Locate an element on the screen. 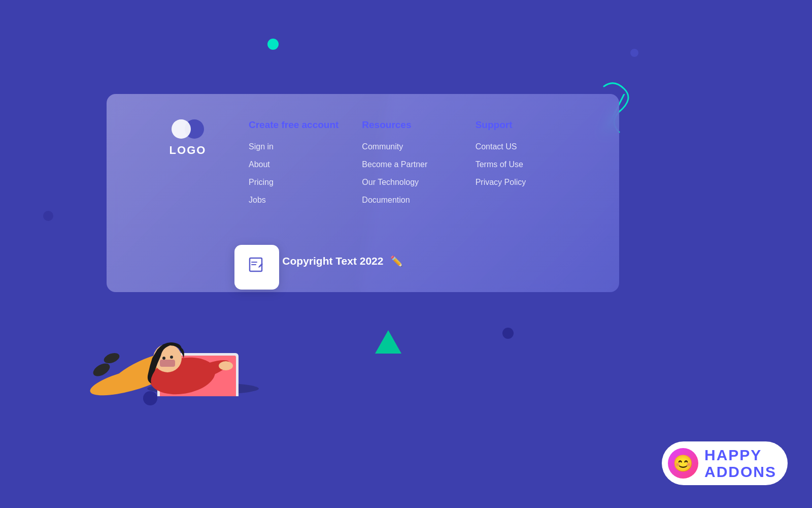  link-about: About is located at coordinates (306, 165).